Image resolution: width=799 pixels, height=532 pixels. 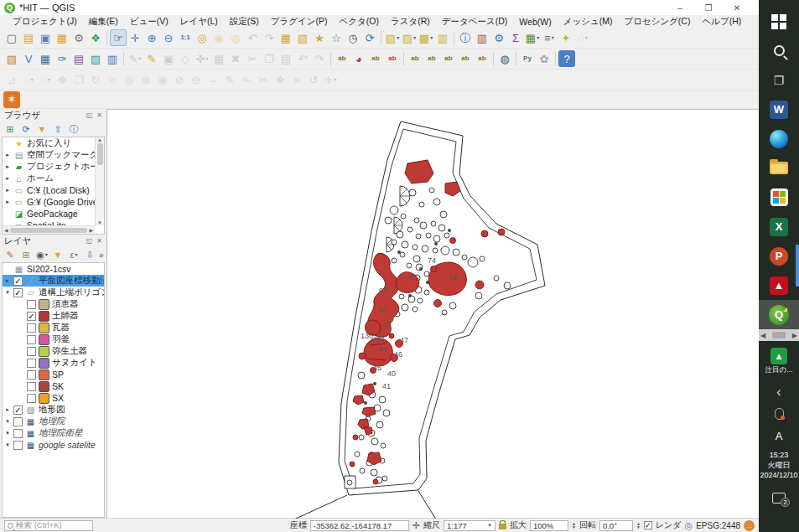 I want to click on project-properties: ⚙, so click(x=79, y=38).